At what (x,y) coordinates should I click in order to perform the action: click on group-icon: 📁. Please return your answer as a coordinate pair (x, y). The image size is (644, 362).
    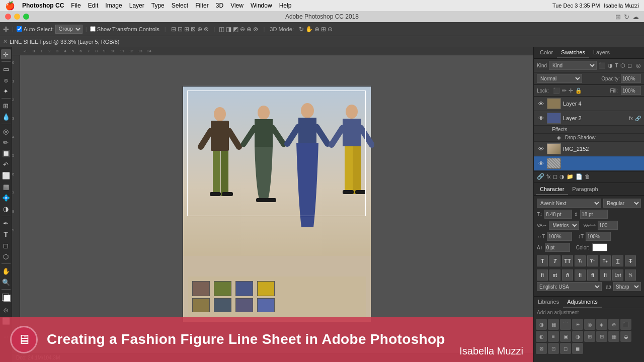
    Looking at the image, I should click on (570, 177).